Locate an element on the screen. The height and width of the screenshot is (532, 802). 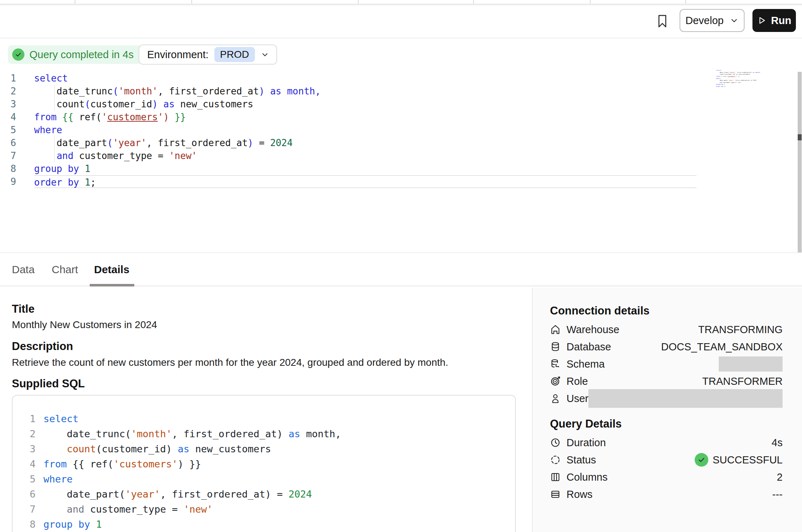
rows-icon is located at coordinates (555, 494).